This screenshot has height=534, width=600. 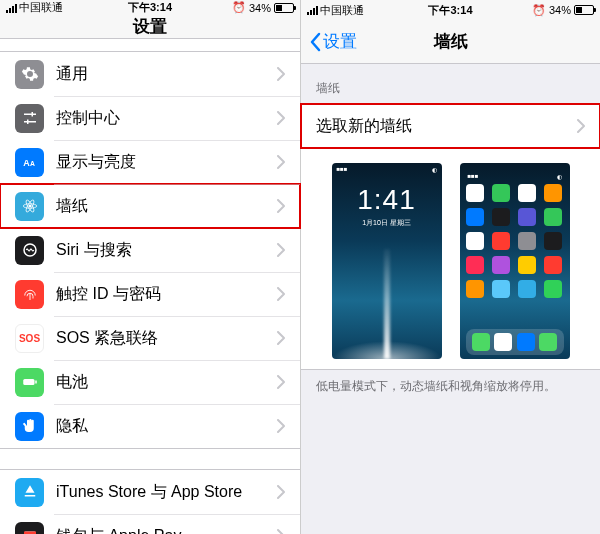 What do you see at coordinates (166, 250) in the screenshot?
I see `settings-row-label: Siri 与搜索` at bounding box center [166, 250].